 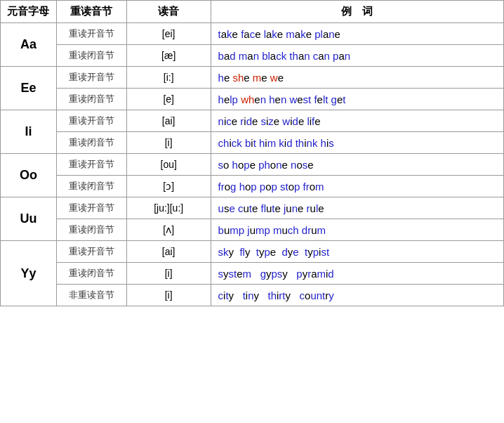 What do you see at coordinates (253, 230) in the screenshot?
I see `table-row: 重读闭音节[ʌ]bump jump much drum` at bounding box center [253, 230].